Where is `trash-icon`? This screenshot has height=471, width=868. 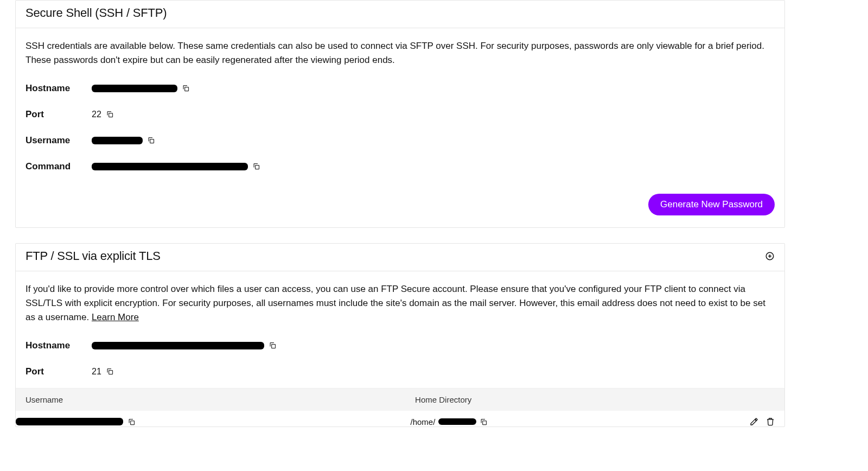 trash-icon is located at coordinates (770, 422).